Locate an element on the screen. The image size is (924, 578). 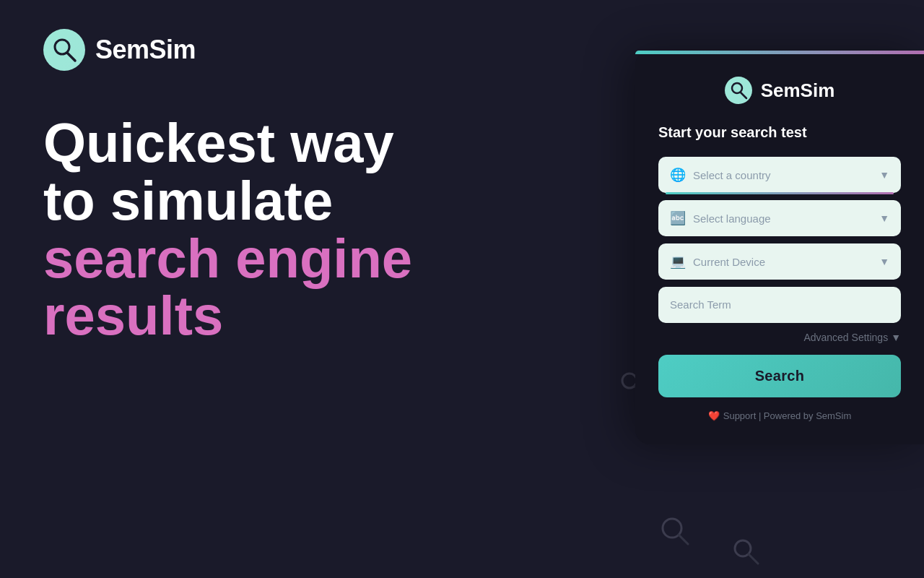
search-term-field is located at coordinates (780, 305).